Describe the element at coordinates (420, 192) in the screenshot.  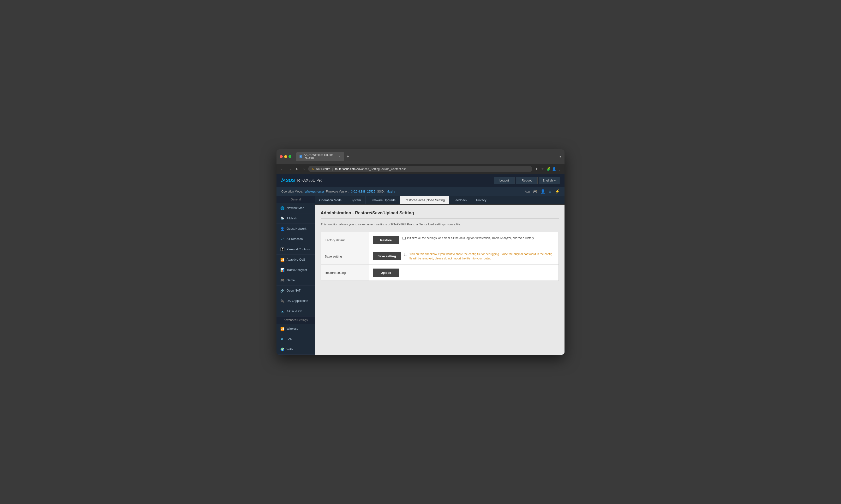
I see `status-bar: Operation Mode: Wireless router Firmware…` at that location.